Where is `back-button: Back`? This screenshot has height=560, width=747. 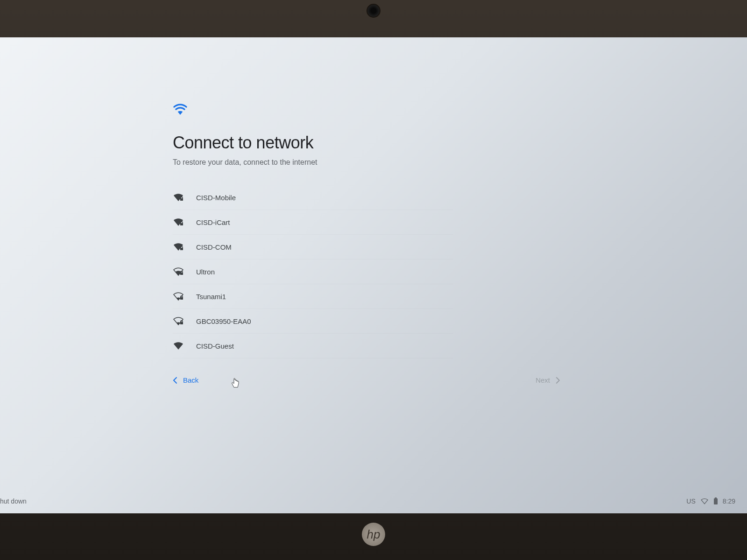 back-button: Back is located at coordinates (186, 380).